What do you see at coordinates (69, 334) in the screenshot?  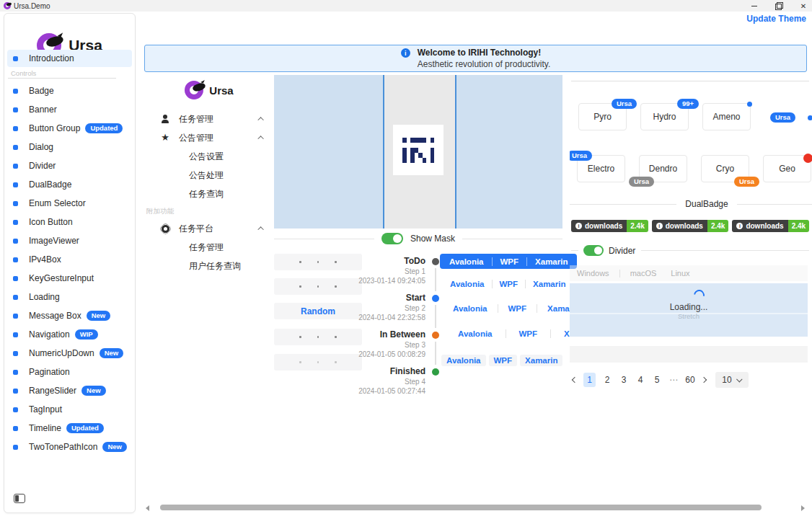 I see `sidebar-item-navigation: NavigationWIP` at bounding box center [69, 334].